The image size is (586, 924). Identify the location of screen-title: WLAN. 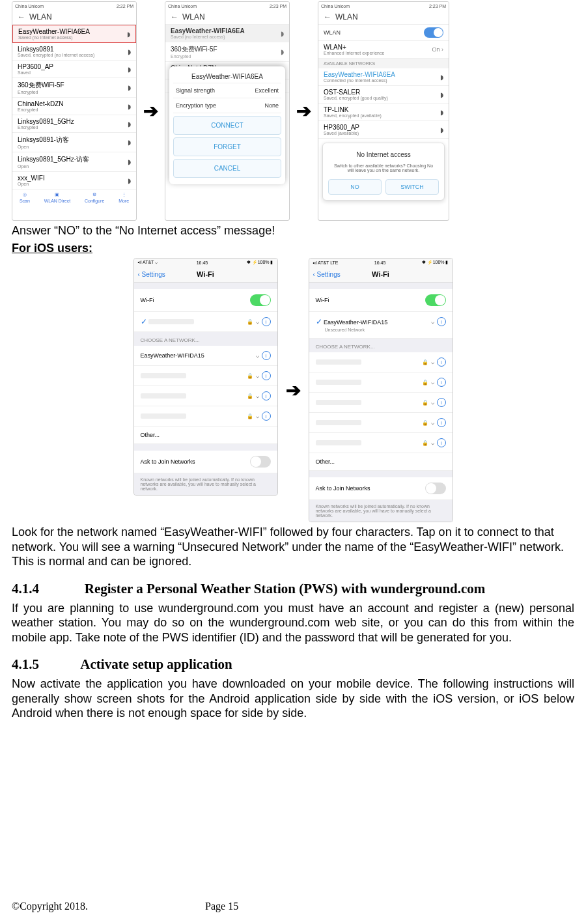
(194, 17).